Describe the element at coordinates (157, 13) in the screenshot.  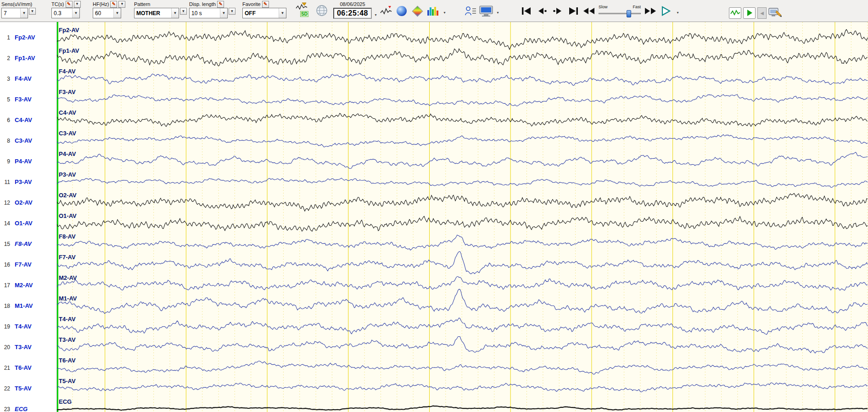
I see `pattern-combo: MOTHER▼` at that location.